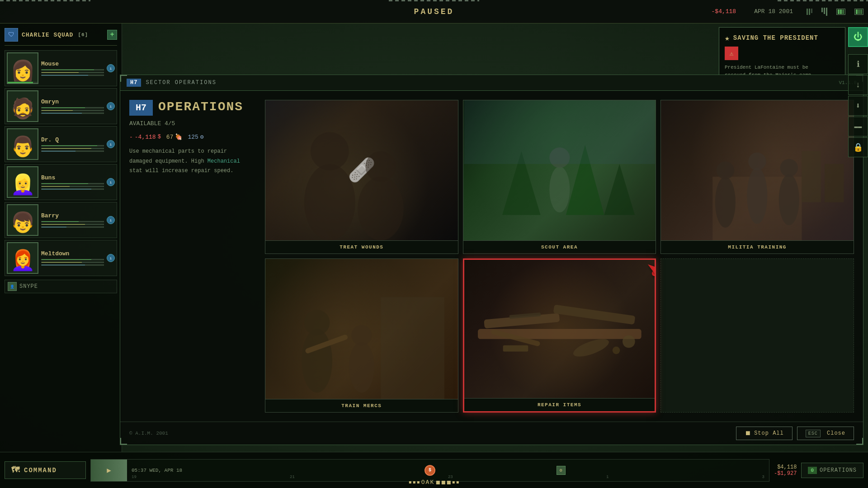 The width and height of the screenshot is (868, 488). What do you see at coordinates (764, 433) in the screenshot?
I see `stop-all-button: ⏹ Stop All` at bounding box center [764, 433].